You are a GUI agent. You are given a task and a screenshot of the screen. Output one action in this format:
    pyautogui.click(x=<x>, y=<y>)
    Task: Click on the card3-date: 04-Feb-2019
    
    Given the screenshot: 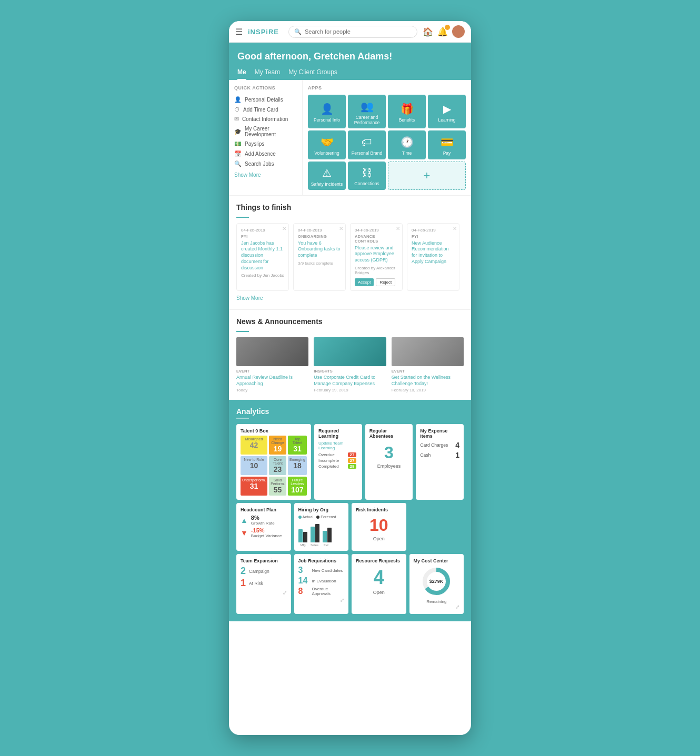 What is the action you would take?
    pyautogui.click(x=376, y=230)
    